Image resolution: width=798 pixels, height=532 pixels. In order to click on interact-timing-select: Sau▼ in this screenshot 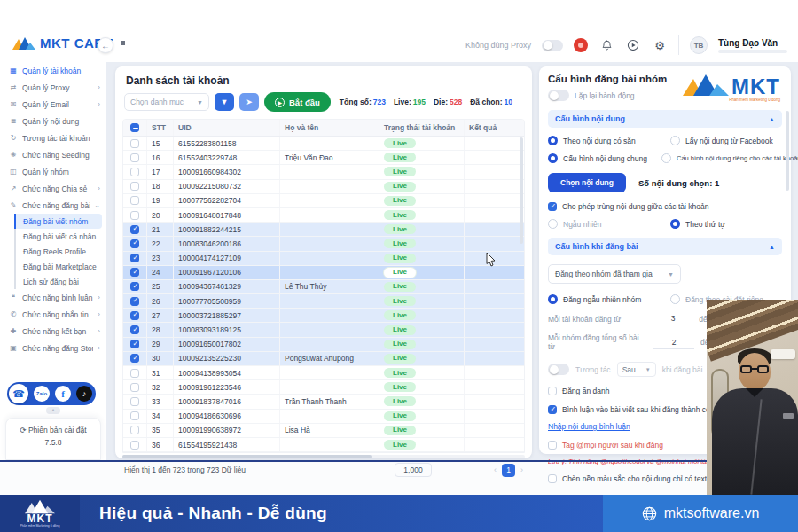, I will do `click(637, 369)`.